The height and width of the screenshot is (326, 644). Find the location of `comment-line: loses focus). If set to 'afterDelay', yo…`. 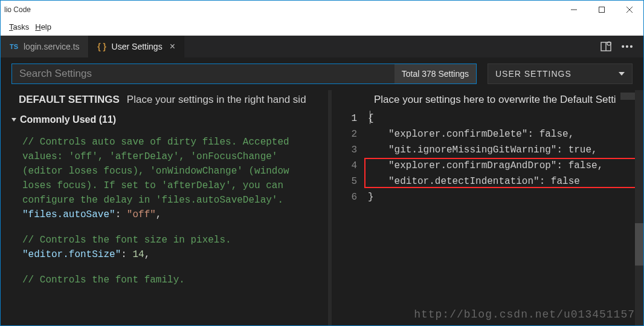

comment-line: loses focus). If set to 'afterDelay', yo… is located at coordinates (153, 186).